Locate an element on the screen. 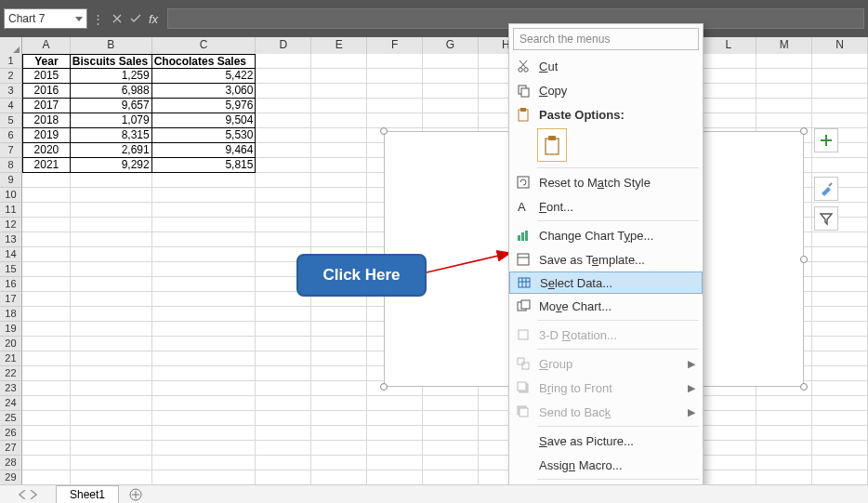 The height and width of the screenshot is (503, 868). cell: Year is located at coordinates (46, 61).